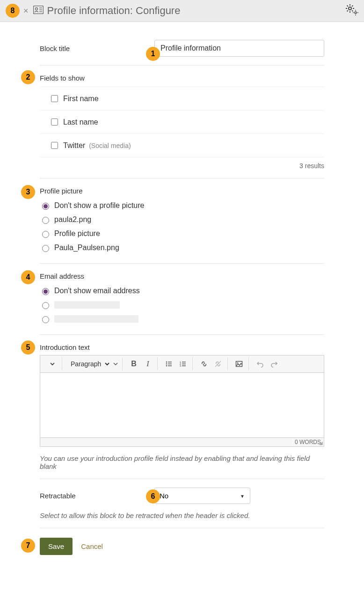 The height and width of the screenshot is (607, 364). I want to click on settings-gears-icon, so click(352, 10).